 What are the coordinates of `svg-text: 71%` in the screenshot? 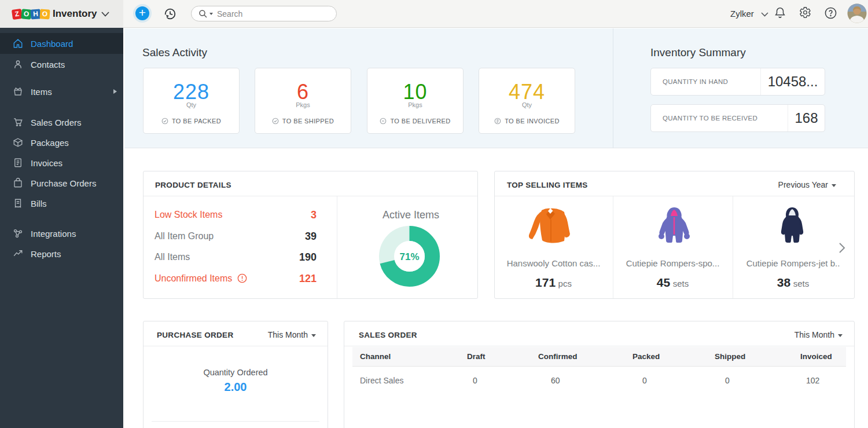 It's located at (409, 257).